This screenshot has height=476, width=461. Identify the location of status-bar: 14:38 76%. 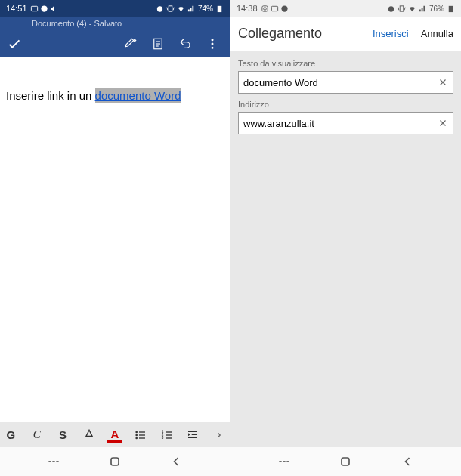
(346, 8).